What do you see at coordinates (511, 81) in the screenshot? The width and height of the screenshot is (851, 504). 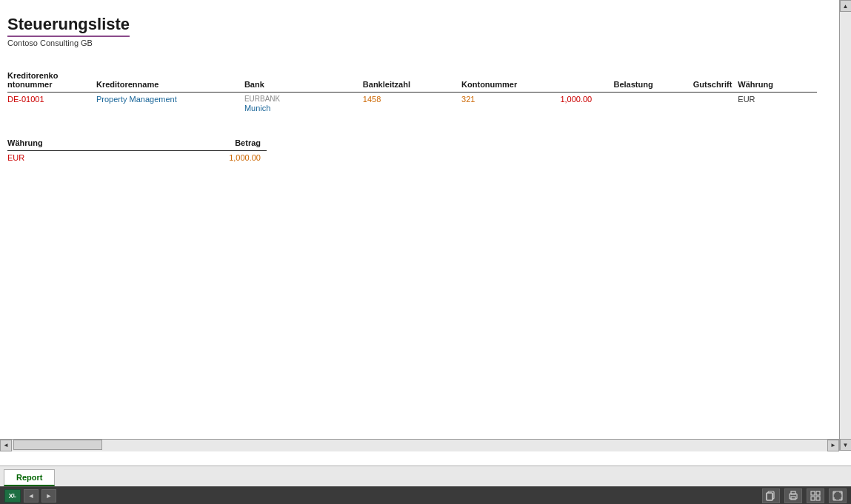 I see `th-kontonummer-col: Kontonummer` at bounding box center [511, 81].